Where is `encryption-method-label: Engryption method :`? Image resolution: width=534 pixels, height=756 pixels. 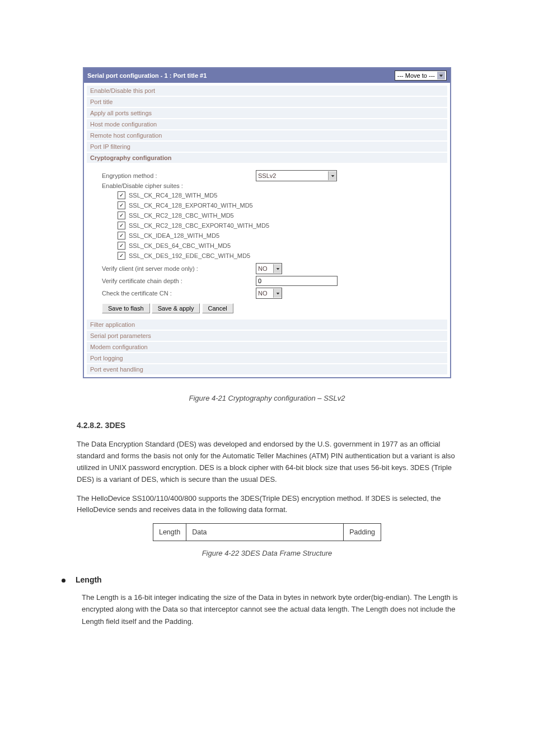
encryption-method-label: Engryption method : is located at coordinates (179, 176).